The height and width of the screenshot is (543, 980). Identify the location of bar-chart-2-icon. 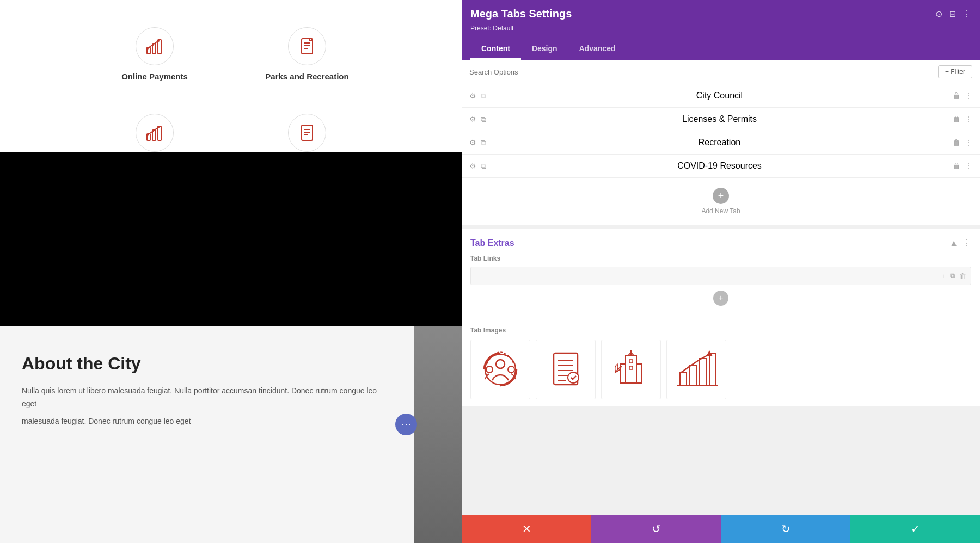
(155, 133).